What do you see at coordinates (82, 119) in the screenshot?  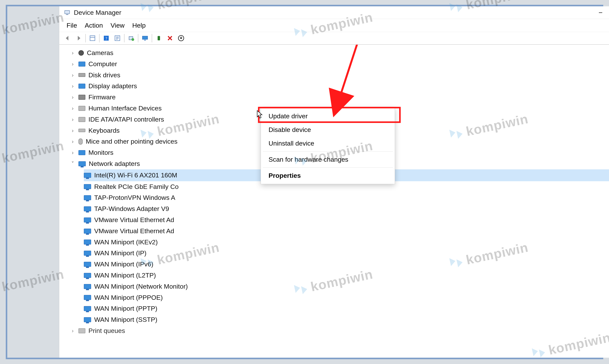 I see `ide-icon` at bounding box center [82, 119].